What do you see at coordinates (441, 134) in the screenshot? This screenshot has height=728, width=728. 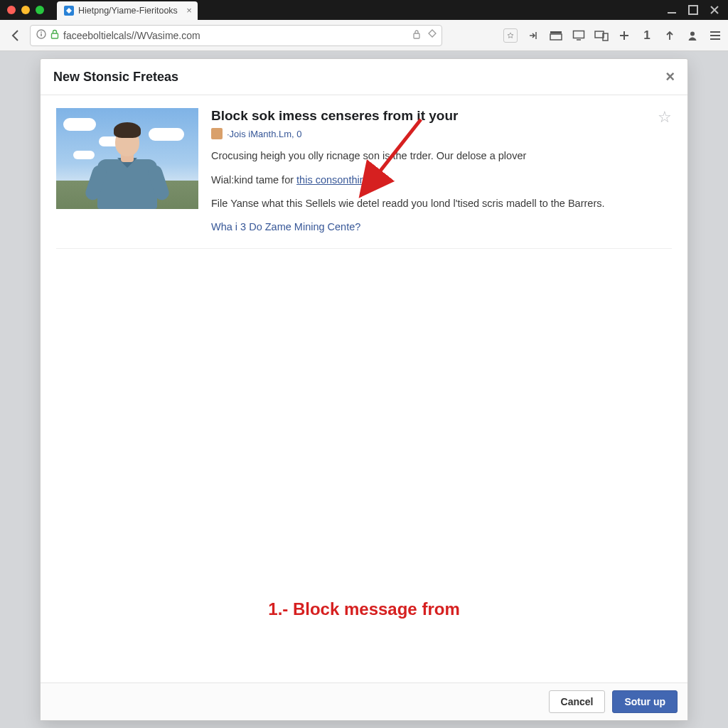 I see `news-meta: ·Jois iManth.Lm, 0` at bounding box center [441, 134].